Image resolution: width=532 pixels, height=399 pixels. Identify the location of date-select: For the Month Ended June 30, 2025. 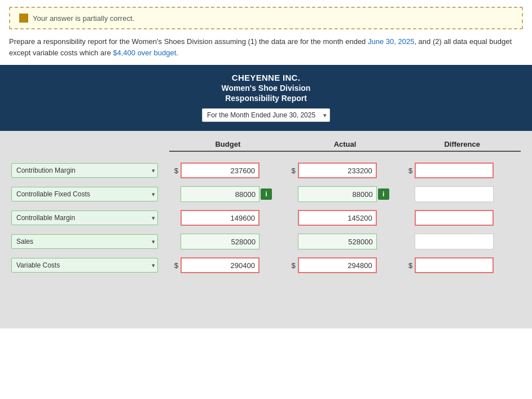
(266, 115).